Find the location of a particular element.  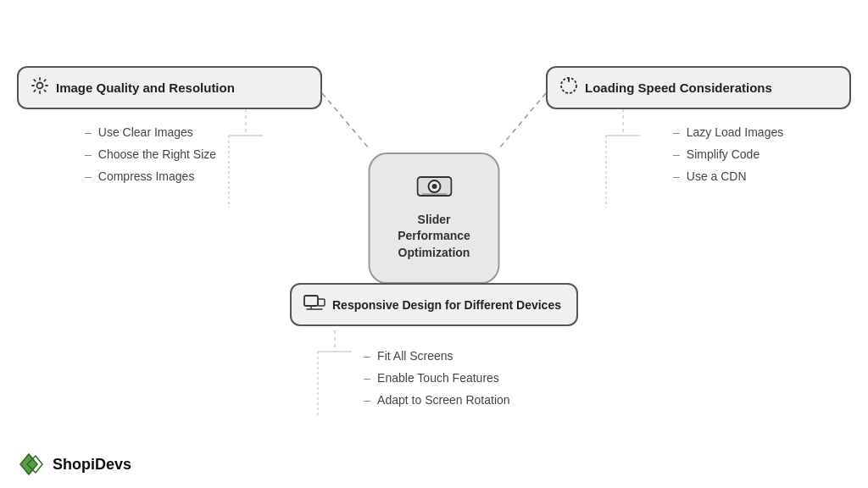

list-item: Adapt to Screen Rotation is located at coordinates (437, 400).